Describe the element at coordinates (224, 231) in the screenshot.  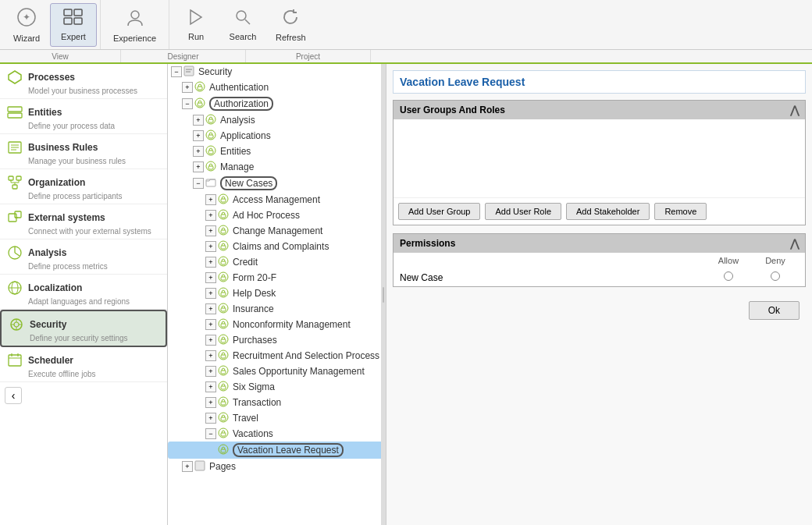
I see `change-management-tree-icon` at that location.